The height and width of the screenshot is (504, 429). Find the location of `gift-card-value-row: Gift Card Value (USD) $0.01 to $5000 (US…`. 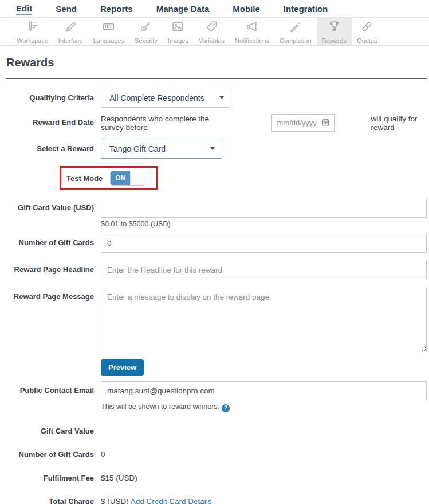

gift-card-value-row: Gift Card Value (USD) $0.01 to $5000 (US… is located at coordinates (217, 213).